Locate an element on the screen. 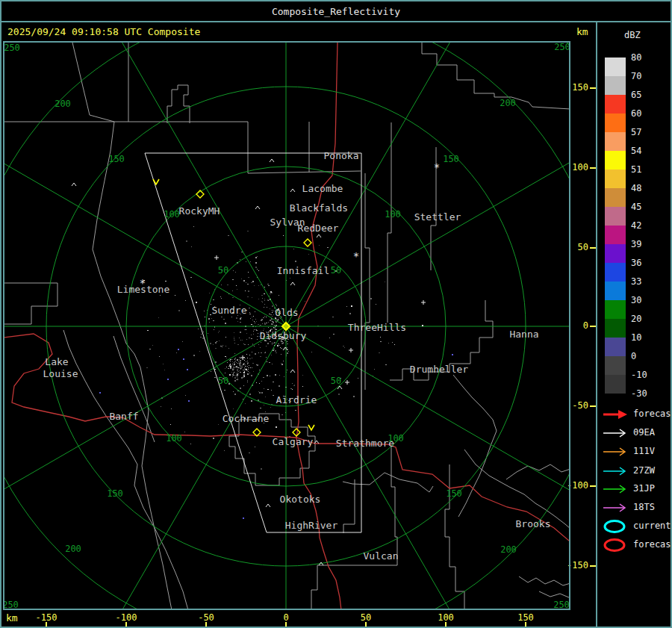  city-label-ponoka: Ponoka is located at coordinates (342, 155).